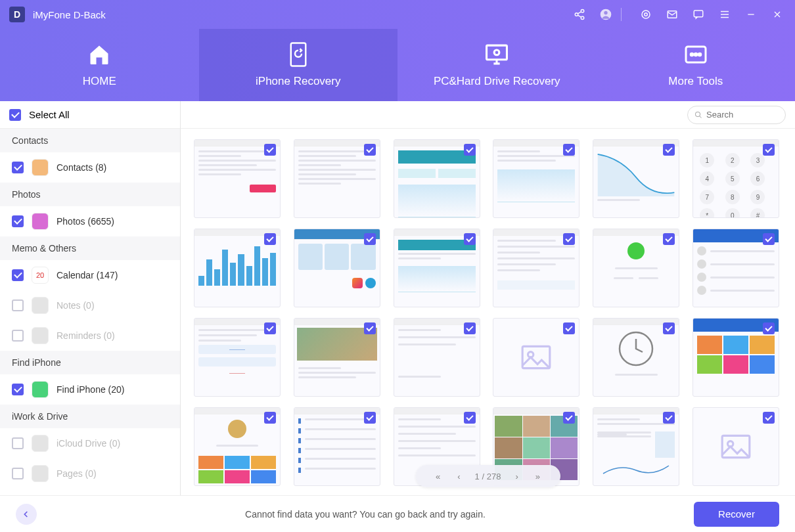 The image size is (795, 532). What do you see at coordinates (737, 514) in the screenshot?
I see `recover-button: Recover` at bounding box center [737, 514].